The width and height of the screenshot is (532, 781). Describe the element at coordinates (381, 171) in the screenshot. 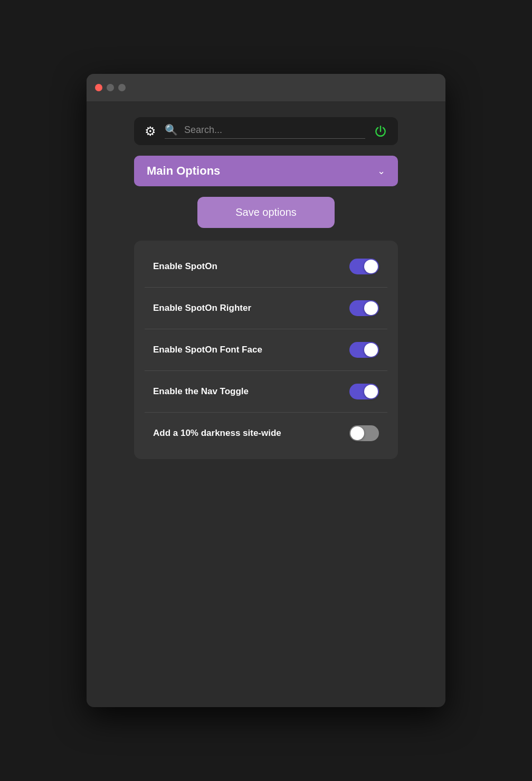

I see `chevron-down-icon: ⌄` at that location.